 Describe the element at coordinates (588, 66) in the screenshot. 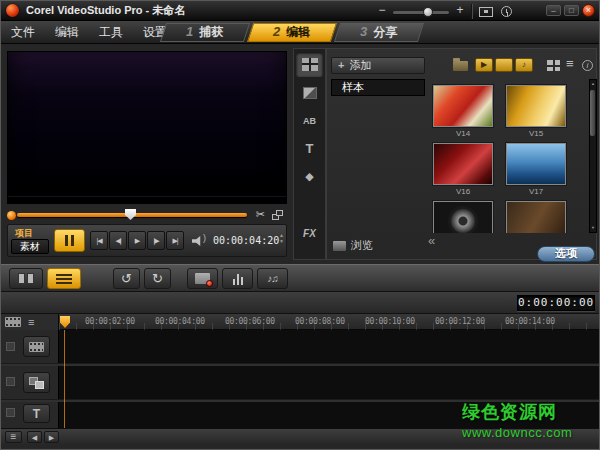

I see `info-icon: i` at that location.